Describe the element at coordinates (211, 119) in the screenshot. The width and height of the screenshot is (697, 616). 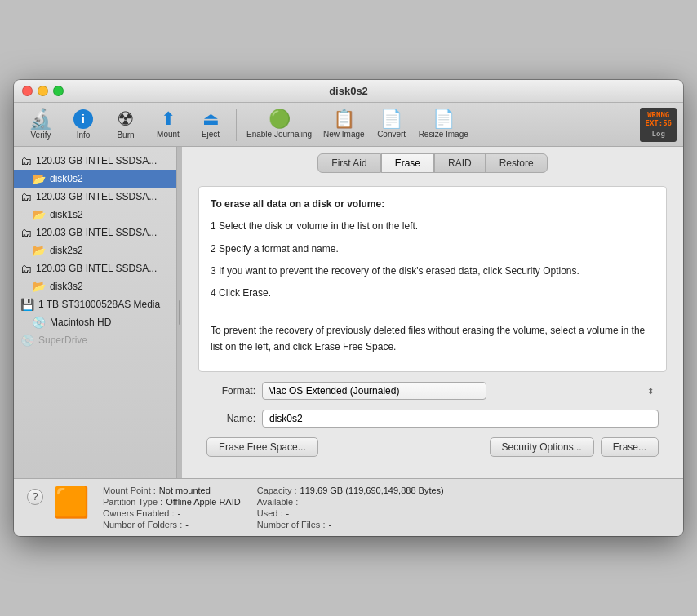
I see `eject-icon: ⏏` at that location.